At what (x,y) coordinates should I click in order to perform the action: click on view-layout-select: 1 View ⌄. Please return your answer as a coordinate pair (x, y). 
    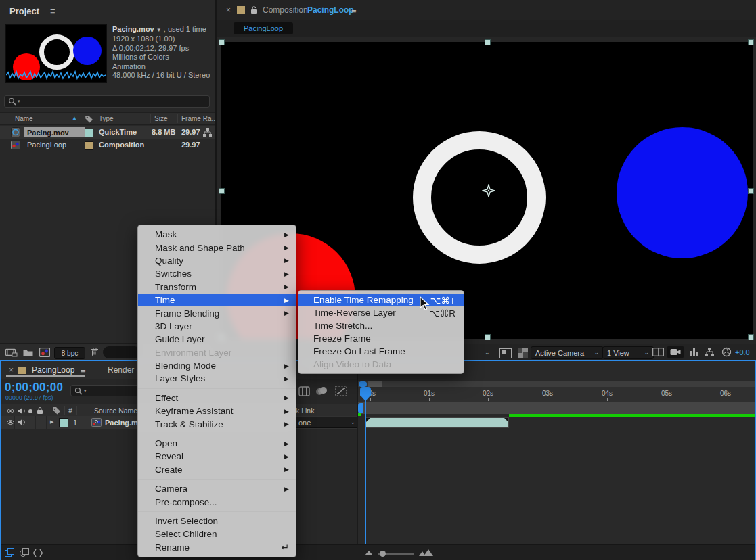
    Looking at the image, I should click on (628, 353).